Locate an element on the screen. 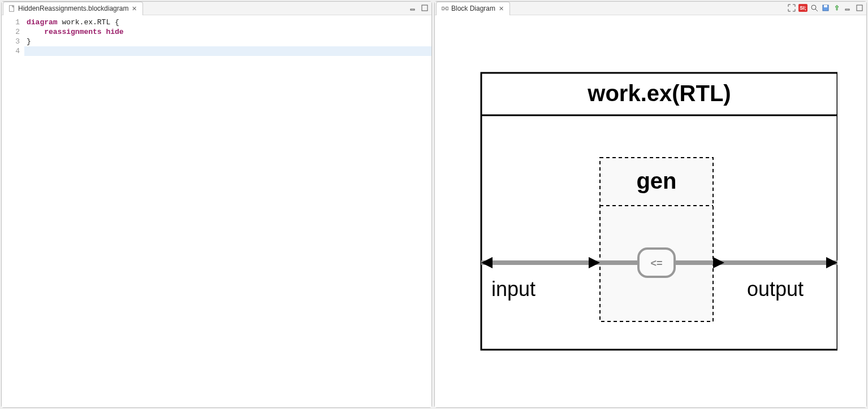  diagram-tabbar: Block Diagram ✕ SI; is located at coordinates (650, 8).